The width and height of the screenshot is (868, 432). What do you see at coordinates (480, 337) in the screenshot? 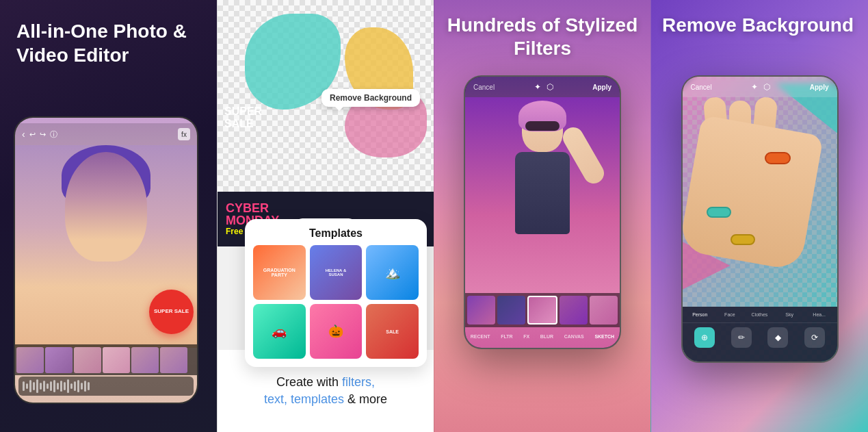
I see `filter-tab-recent: RECENT` at bounding box center [480, 337].